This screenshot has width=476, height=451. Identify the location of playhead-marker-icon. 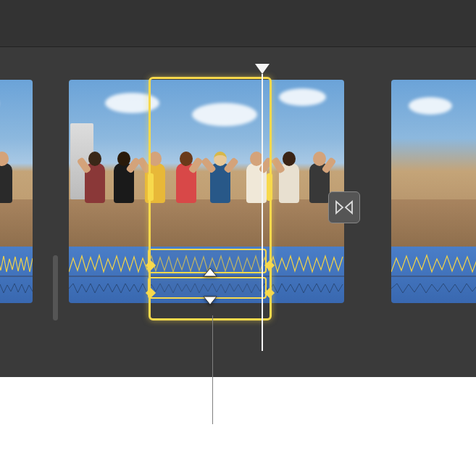
(262, 69).